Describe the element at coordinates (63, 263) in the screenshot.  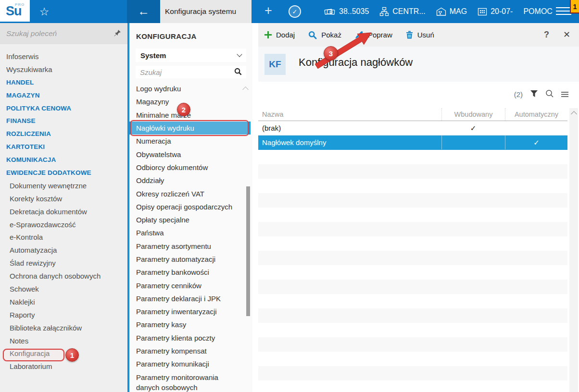
I see `sidebar-item-ślad-rewizyjny: Ślad rewizyjny` at that location.